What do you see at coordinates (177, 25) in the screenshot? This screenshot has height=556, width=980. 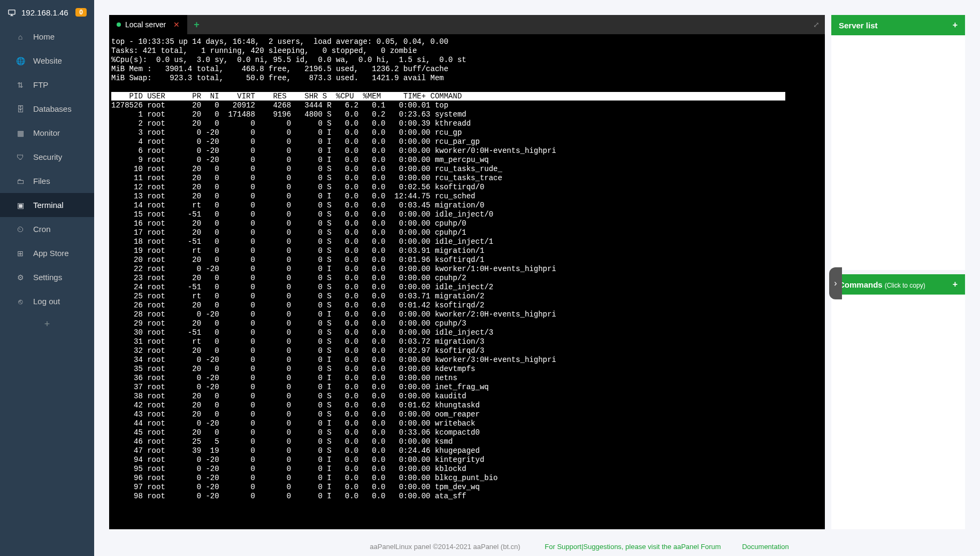 I see `close-icon: ✕` at bounding box center [177, 25].